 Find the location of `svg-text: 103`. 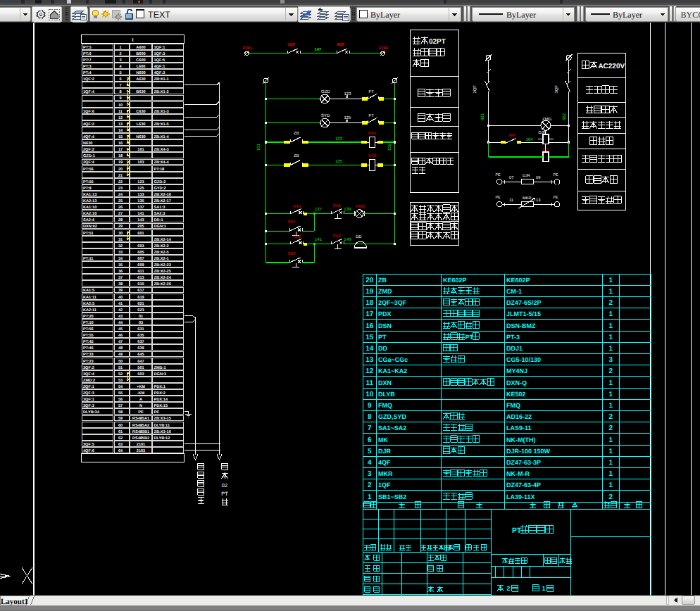

svg-text: 103 is located at coordinates (141, 163).